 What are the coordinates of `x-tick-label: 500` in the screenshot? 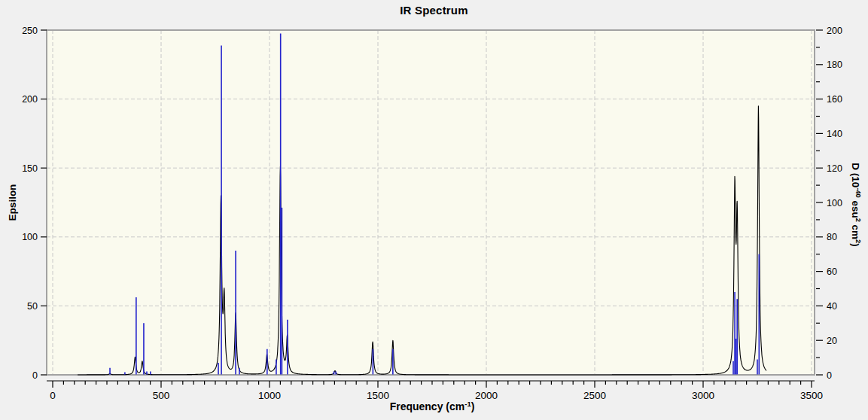 It's located at (161, 396).